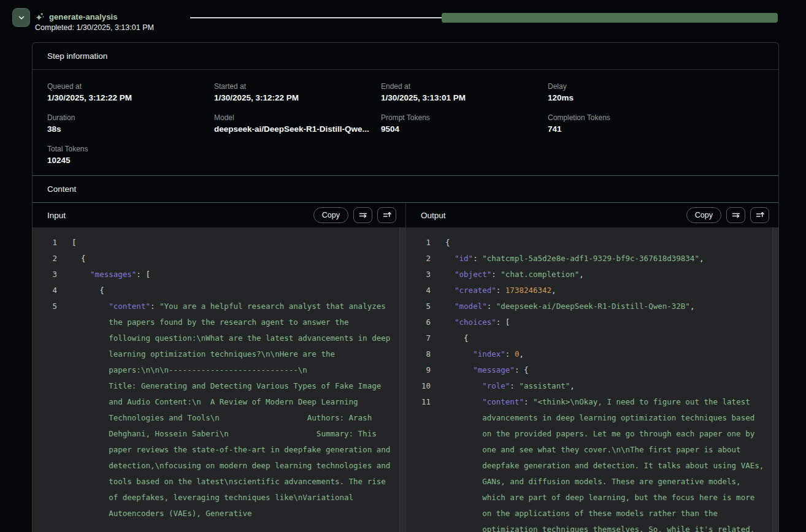  Describe the element at coordinates (775, 380) in the screenshot. I see `output-scrollbar` at that location.